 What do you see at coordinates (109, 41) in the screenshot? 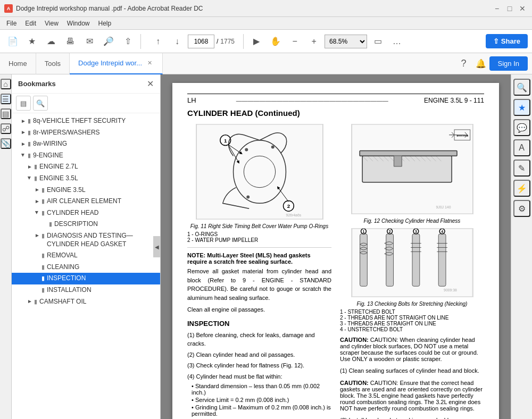
I see `zoom-out-toolbar-button: 🔎` at bounding box center [109, 41].